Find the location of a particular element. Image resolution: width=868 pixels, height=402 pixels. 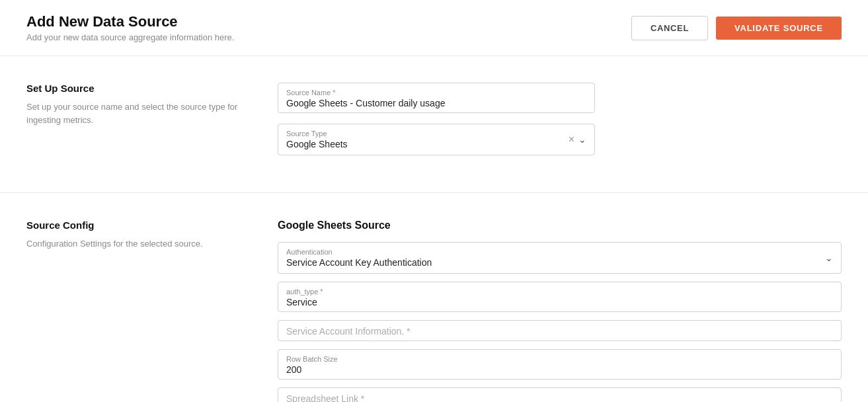

source-type-icons: × ⌄ is located at coordinates (578, 140).